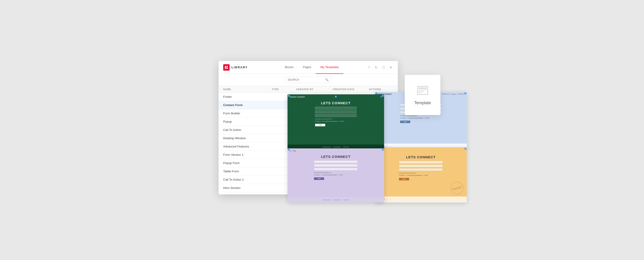 This screenshot has width=644, height=260. Describe the element at coordinates (284, 89) in the screenshot. I see `col-type: TYPE` at that location.